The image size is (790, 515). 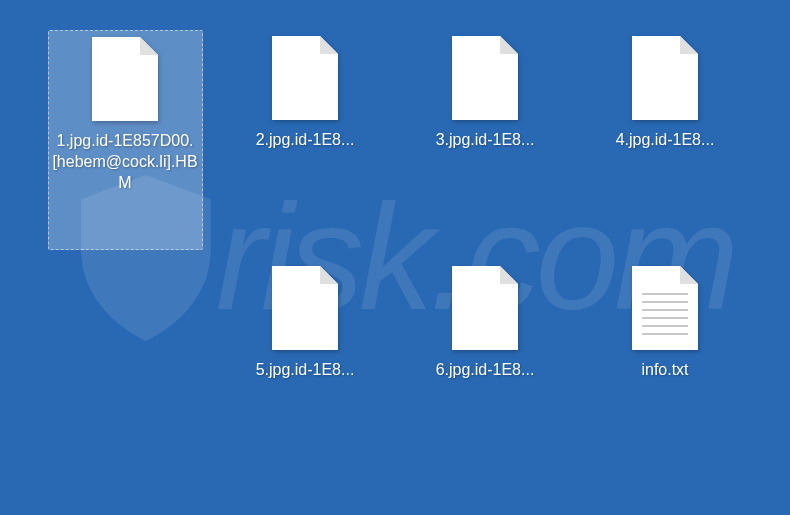 I want to click on file-item-2: 2.jpg.id-1E8..., so click(x=306, y=140).